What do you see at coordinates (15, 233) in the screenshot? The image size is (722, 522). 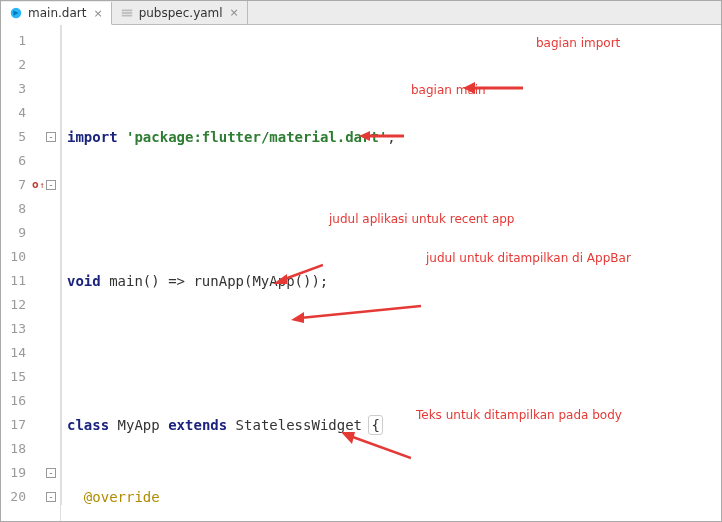 I see `line-number: 9` at bounding box center [15, 233].